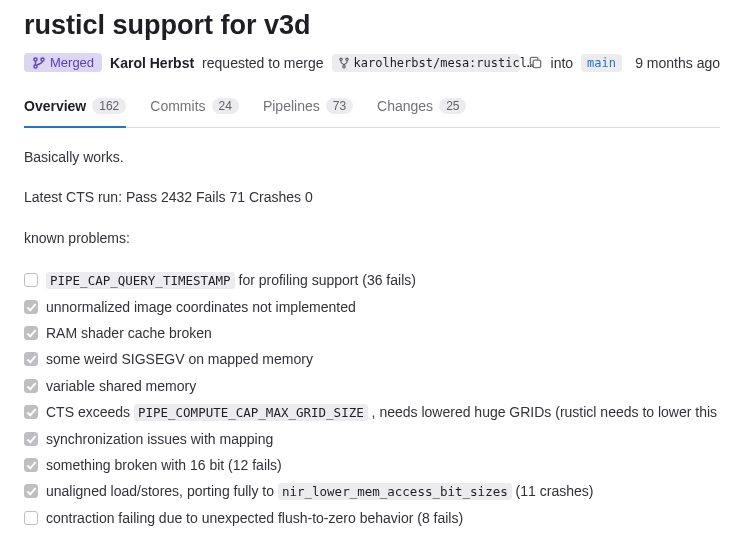 The image size is (744, 536). I want to click on fork-icon, so click(344, 63).